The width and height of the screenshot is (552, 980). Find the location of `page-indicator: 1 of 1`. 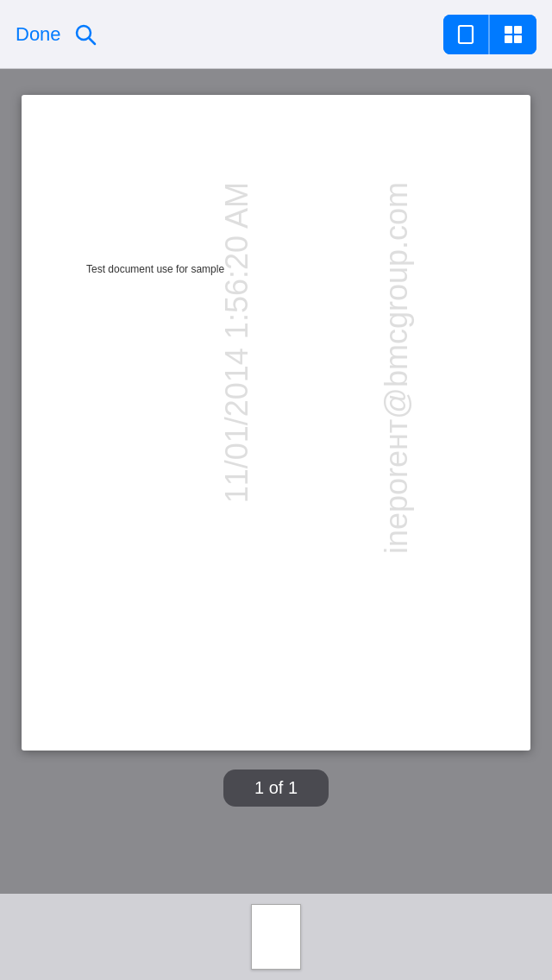

page-indicator: 1 of 1 is located at coordinates (276, 788).